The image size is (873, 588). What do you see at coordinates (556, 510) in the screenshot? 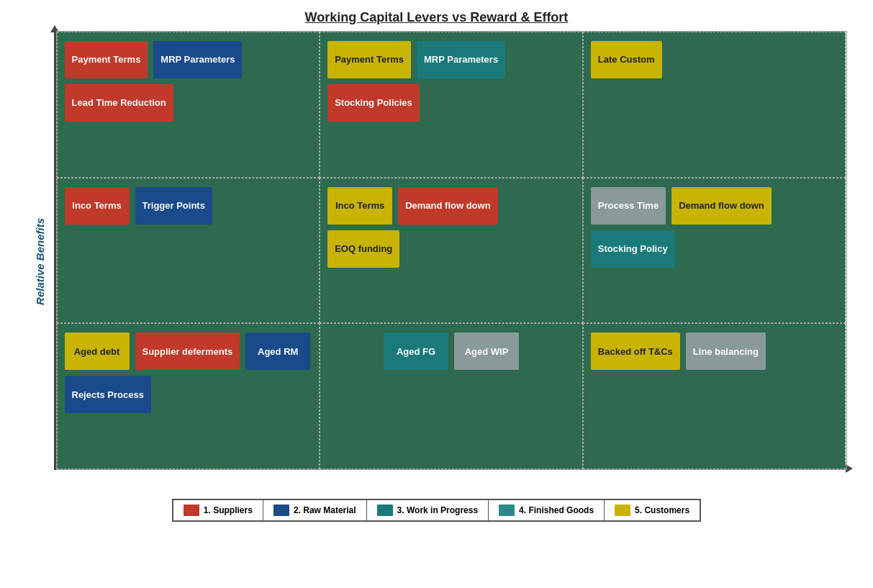
I see `legend-label-fg: 4. Finished Goods` at bounding box center [556, 510].